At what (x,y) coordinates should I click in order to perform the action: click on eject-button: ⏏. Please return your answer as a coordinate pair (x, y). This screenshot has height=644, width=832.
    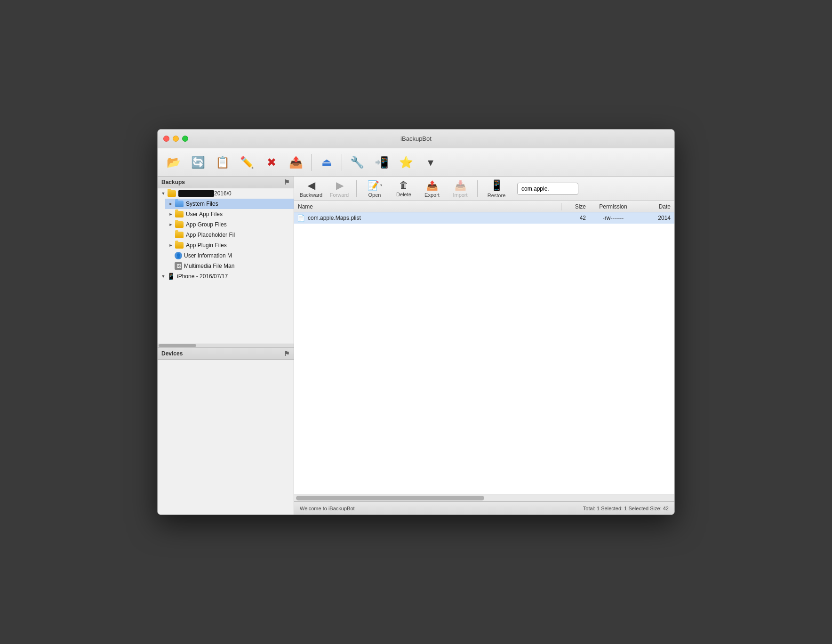
    Looking at the image, I should click on (327, 162).